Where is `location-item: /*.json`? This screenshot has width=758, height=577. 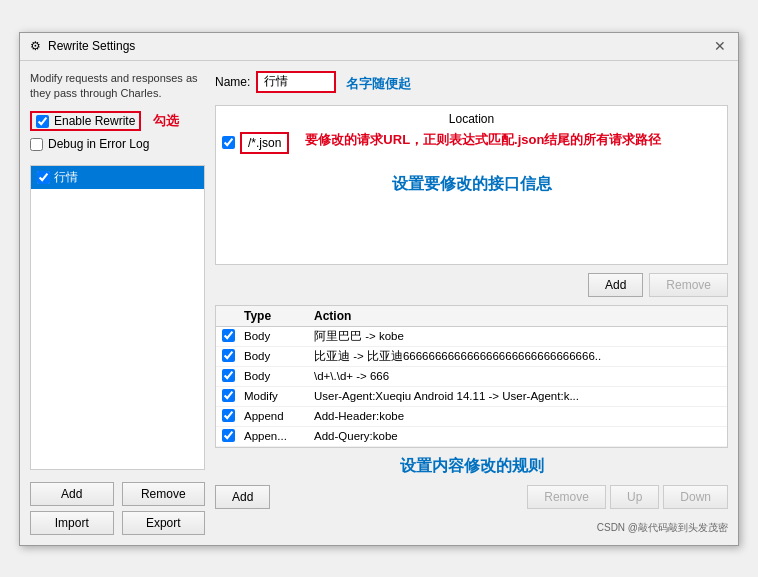
location-item: /*.json is located at coordinates (256, 143).